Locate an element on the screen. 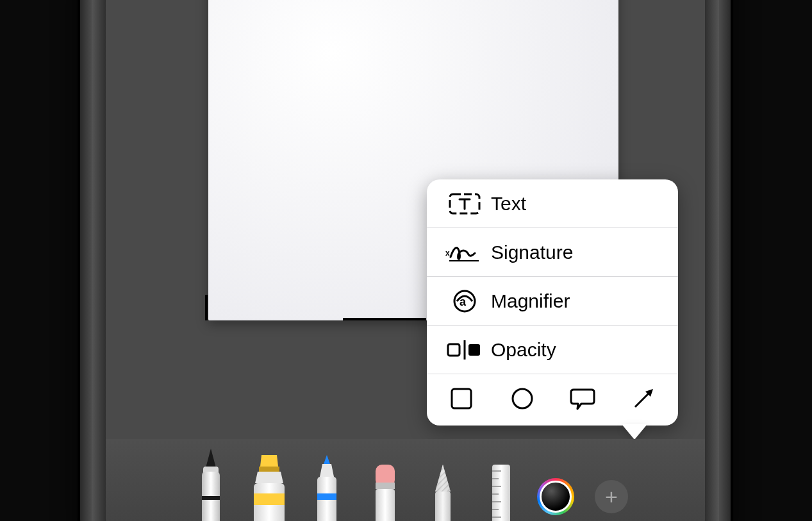  shape-rectangle is located at coordinates (461, 399).